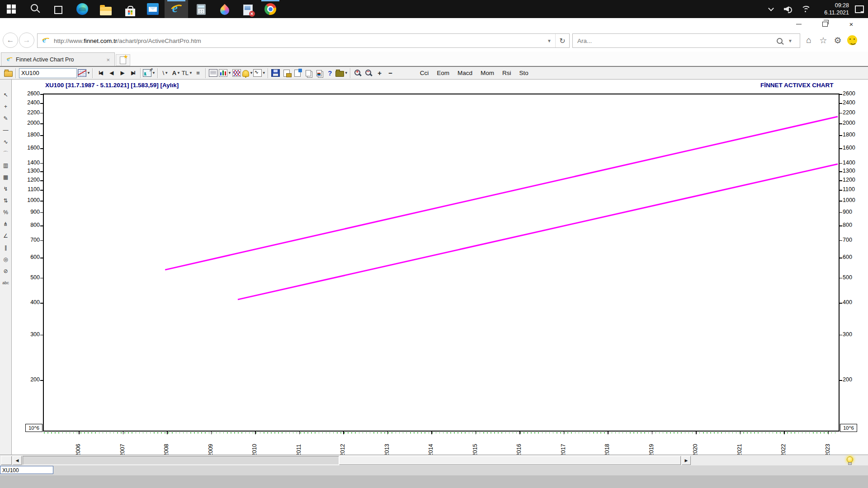  I want to click on export-button, so click(287, 73).